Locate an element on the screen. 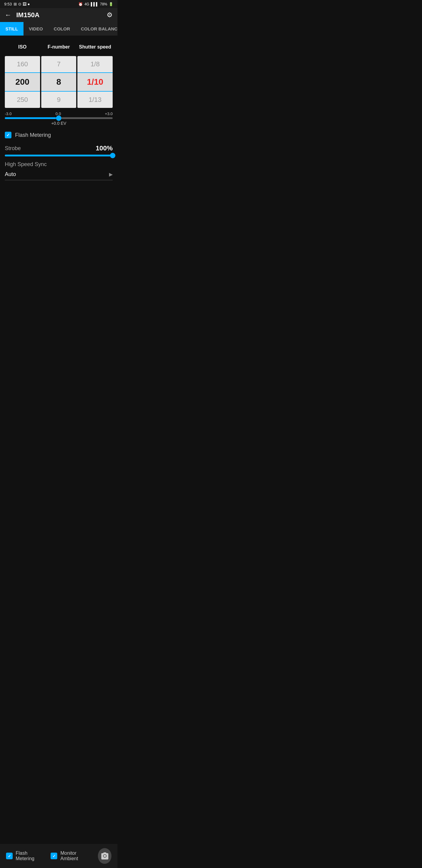 The image size is (422, 868). dropdown-row: Auto ▶ is located at coordinates (59, 176).